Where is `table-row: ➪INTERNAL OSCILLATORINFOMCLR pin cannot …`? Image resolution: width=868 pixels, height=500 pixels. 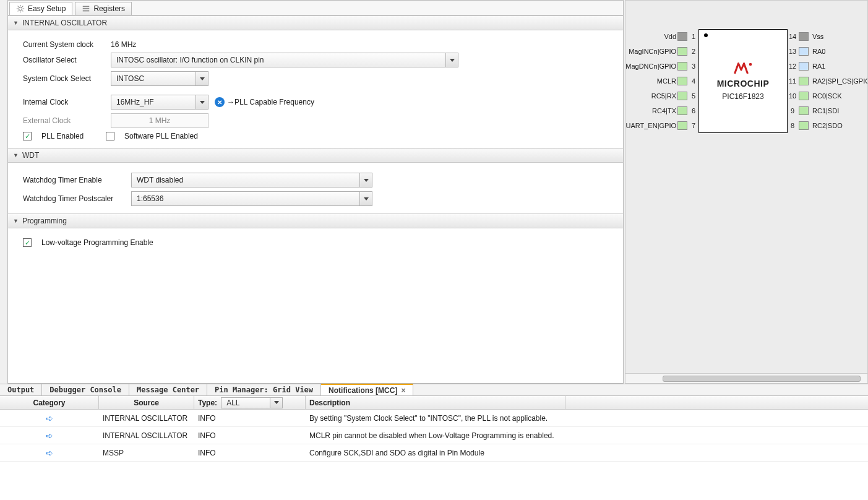 table-row: ➪INTERNAL OSCILLATORINFOMCLR pin cannot … is located at coordinates (434, 436).